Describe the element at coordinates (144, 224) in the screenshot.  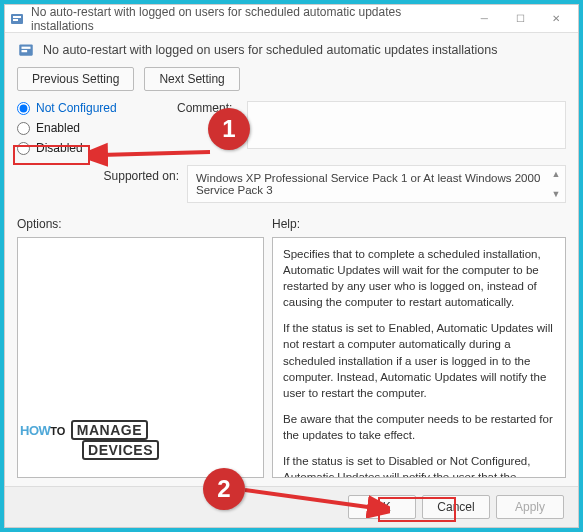
I see `options-label: Options:` at that location.